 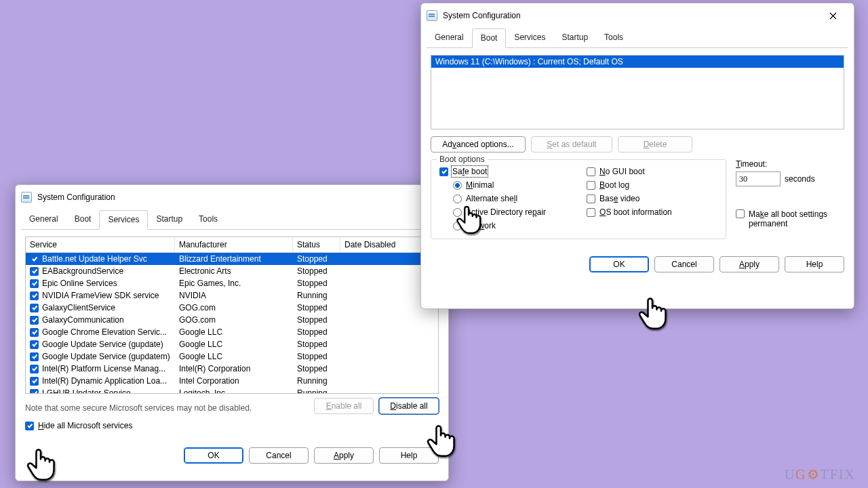 I want to click on nogui-checkbox, so click(x=591, y=172).